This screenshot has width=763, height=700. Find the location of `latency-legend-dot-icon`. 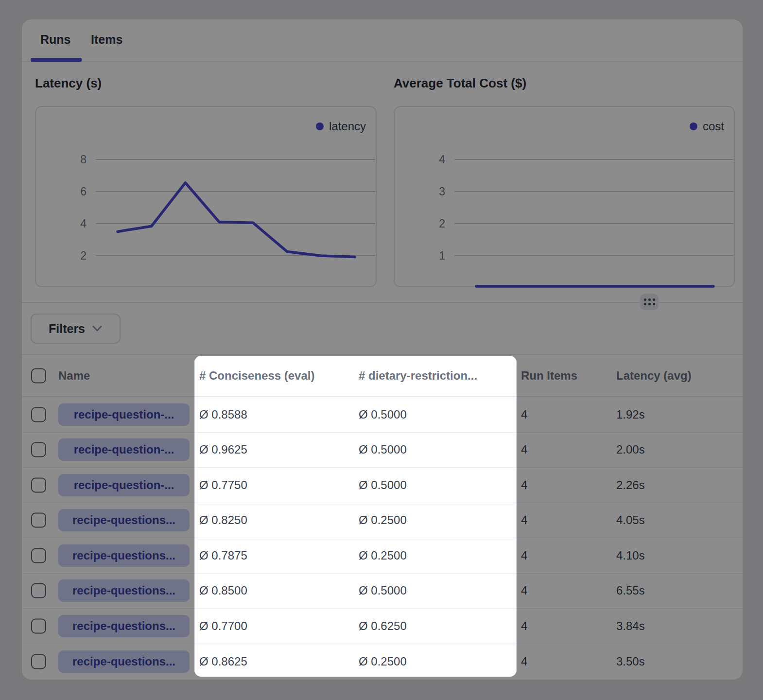

latency-legend-dot-icon is located at coordinates (320, 126).